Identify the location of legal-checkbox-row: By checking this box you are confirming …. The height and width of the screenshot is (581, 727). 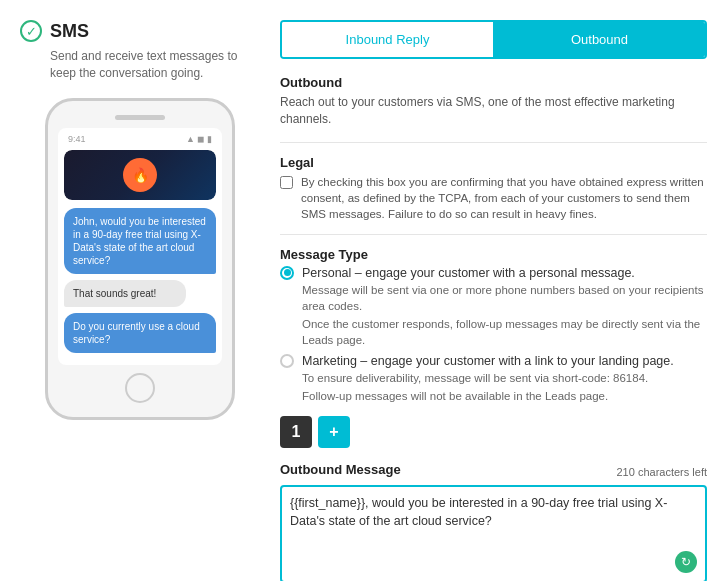
(494, 198).